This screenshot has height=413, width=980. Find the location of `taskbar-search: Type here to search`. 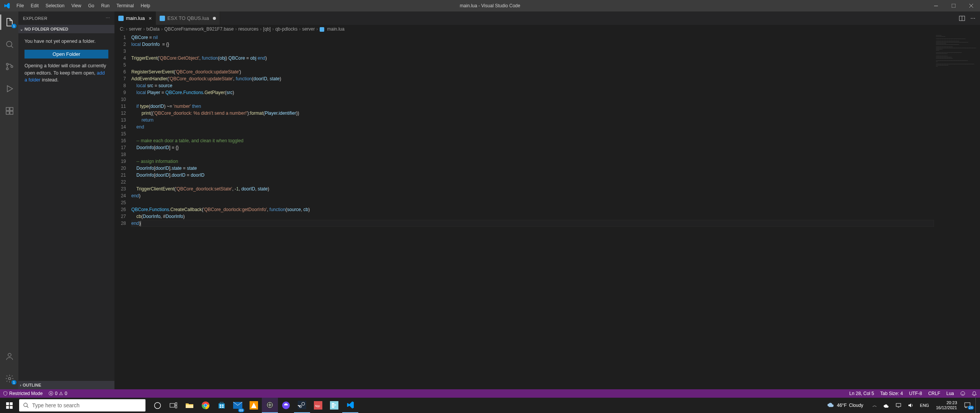

taskbar-search: Type here to search is located at coordinates (82, 405).